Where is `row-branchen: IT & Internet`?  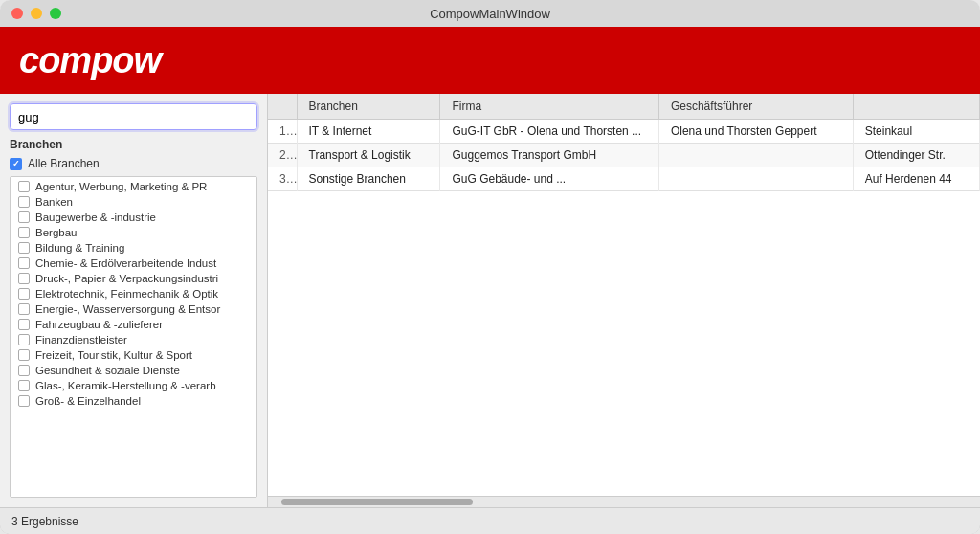
row-branchen: IT & Internet is located at coordinates (368, 132).